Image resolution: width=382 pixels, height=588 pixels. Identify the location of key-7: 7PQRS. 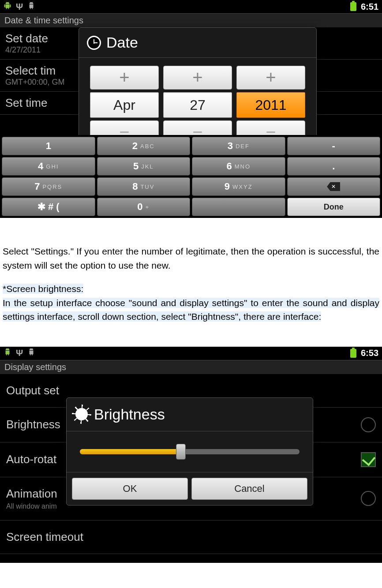
(49, 187).